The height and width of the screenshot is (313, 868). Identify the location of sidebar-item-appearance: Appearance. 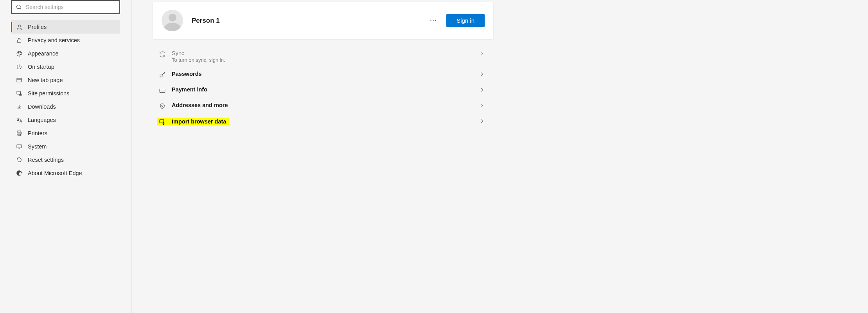
(66, 54).